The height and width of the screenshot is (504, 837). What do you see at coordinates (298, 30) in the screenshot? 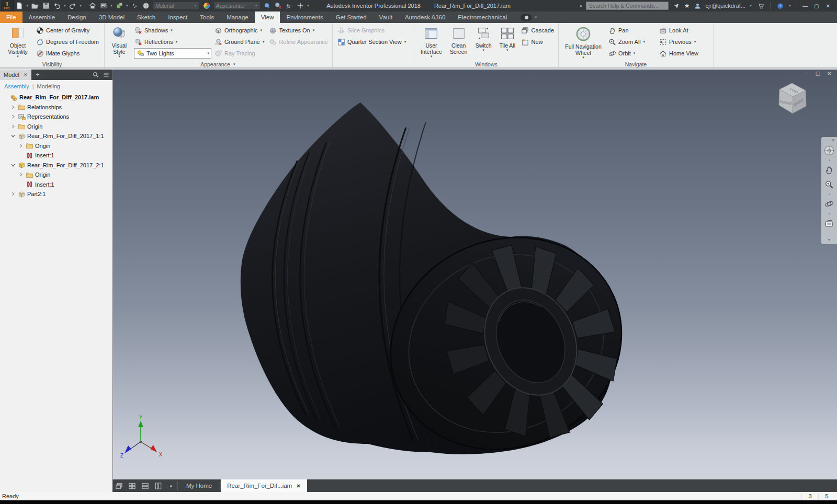
I see `textures-on-button: Textures On▾` at bounding box center [298, 30].